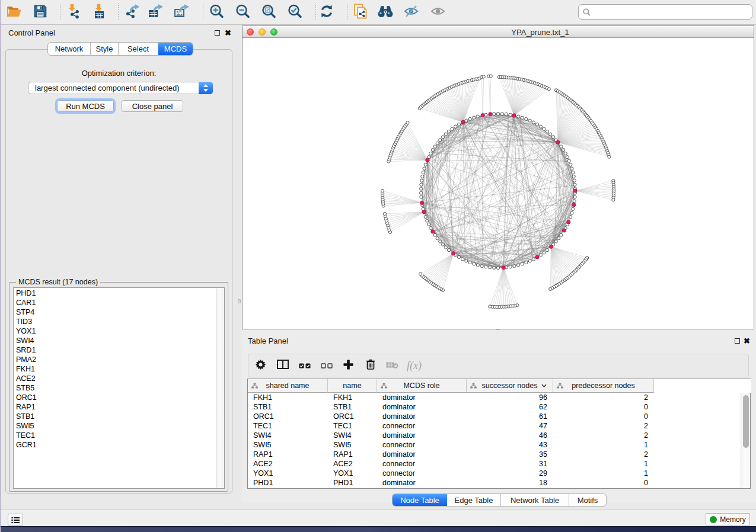 This screenshot has height=532, width=756. Describe the element at coordinates (535, 500) in the screenshot. I see `table-tab-network-table: Network Table` at that location.